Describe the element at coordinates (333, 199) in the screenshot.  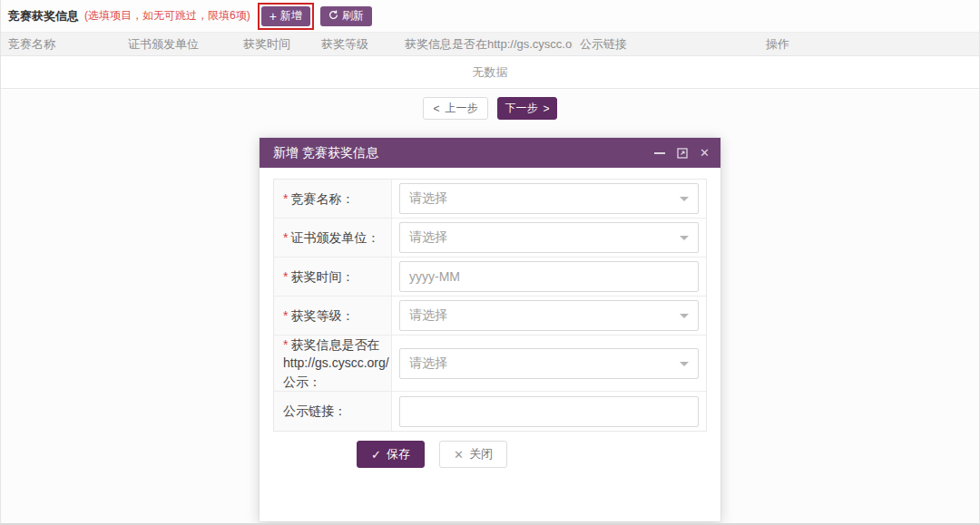
I see `field-label: *竞赛名称：` at that location.